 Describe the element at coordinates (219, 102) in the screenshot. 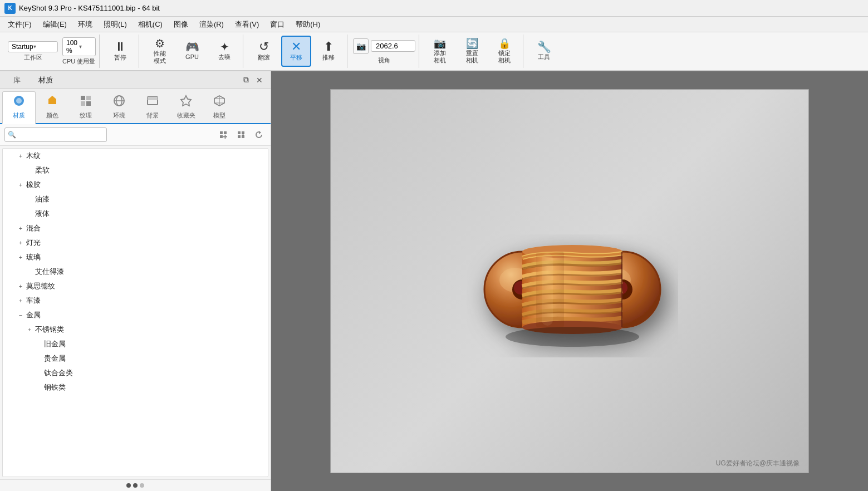

I see `model-tab-icon` at that location.